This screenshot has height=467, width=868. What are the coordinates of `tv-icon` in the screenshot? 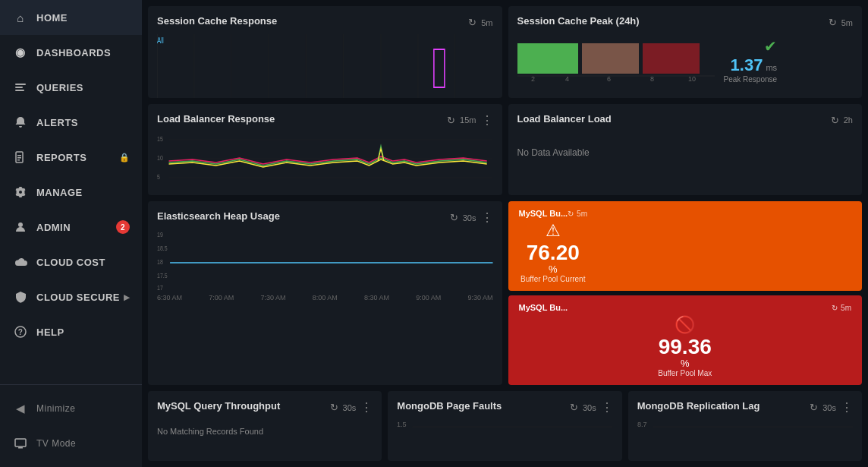 It's located at (20, 443).